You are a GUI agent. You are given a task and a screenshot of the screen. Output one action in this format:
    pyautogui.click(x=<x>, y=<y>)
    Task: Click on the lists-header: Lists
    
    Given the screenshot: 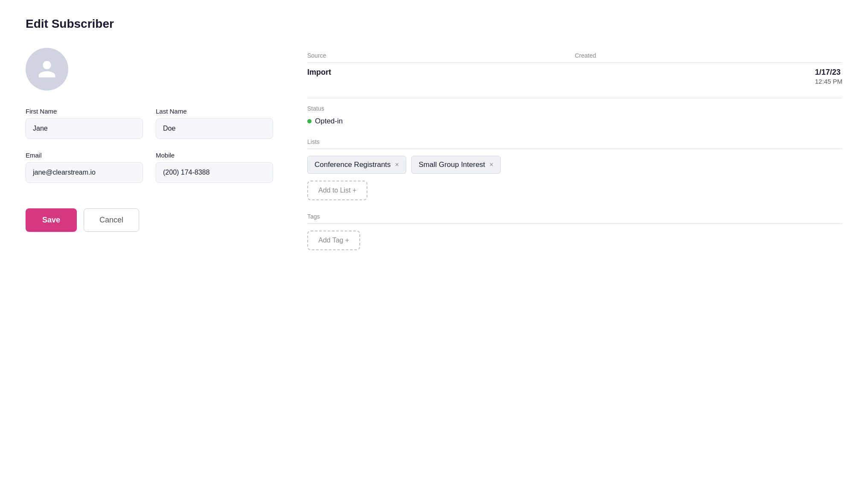 What is the action you would take?
    pyautogui.click(x=575, y=143)
    